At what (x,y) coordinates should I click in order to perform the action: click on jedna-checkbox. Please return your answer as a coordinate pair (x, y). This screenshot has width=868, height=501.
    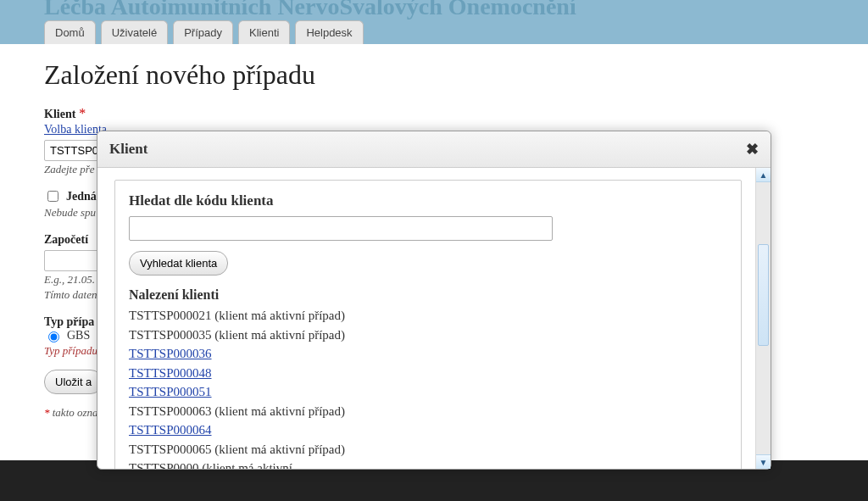
    Looking at the image, I should click on (53, 197).